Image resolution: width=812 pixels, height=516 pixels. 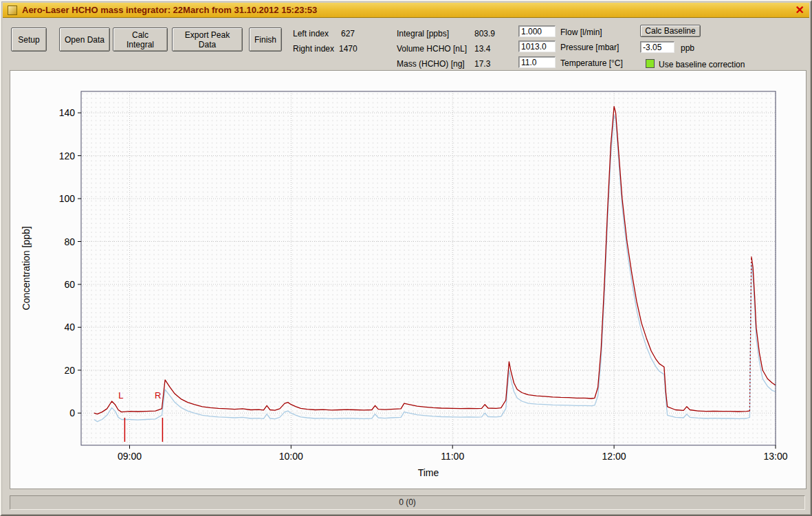 I want to click on window-title: Aero-Laser HCHO mass integrator: 22March…, so click(x=169, y=10).